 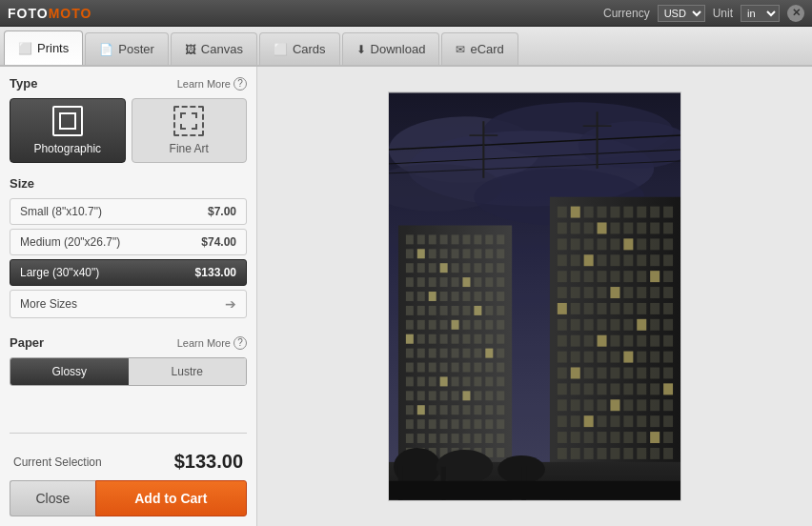 What do you see at coordinates (127, 49) in the screenshot?
I see `tab-poster: 📄 Poster` at bounding box center [127, 49].